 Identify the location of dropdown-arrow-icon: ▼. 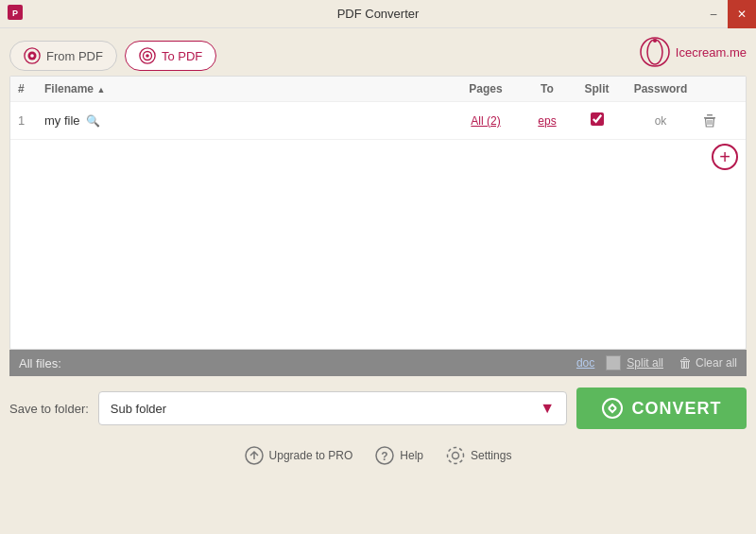
(547, 408).